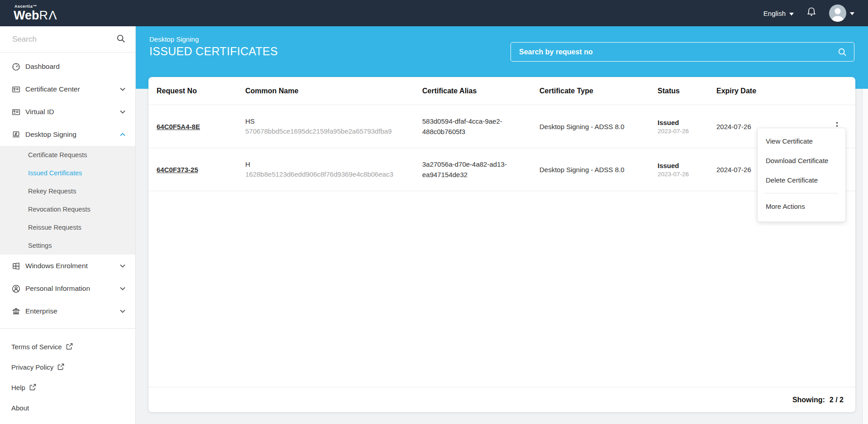 This screenshot has width=868, height=424. What do you see at coordinates (775, 14) in the screenshot?
I see `language-label: English` at bounding box center [775, 14].